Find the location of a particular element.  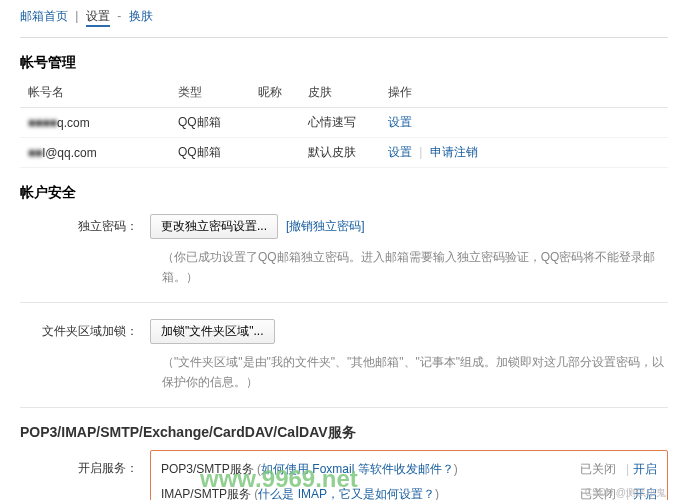

account-ops: 设置 | 申请注销 is located at coordinates (524, 153).